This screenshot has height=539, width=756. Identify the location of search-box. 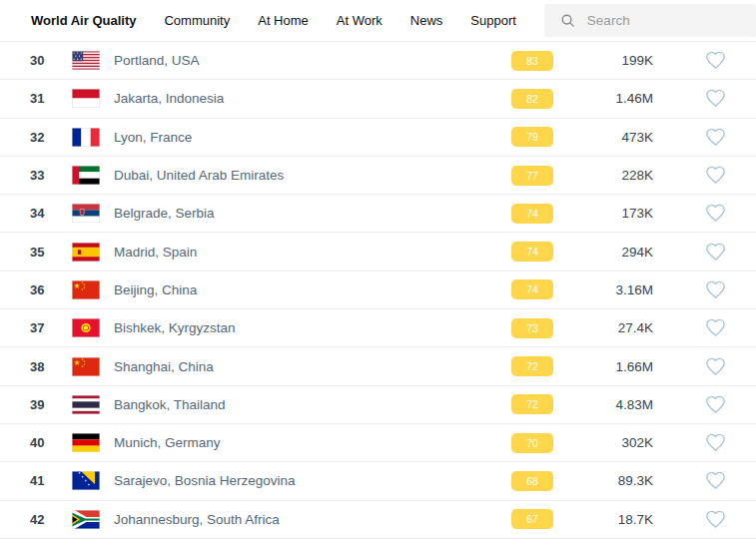
(650, 20).